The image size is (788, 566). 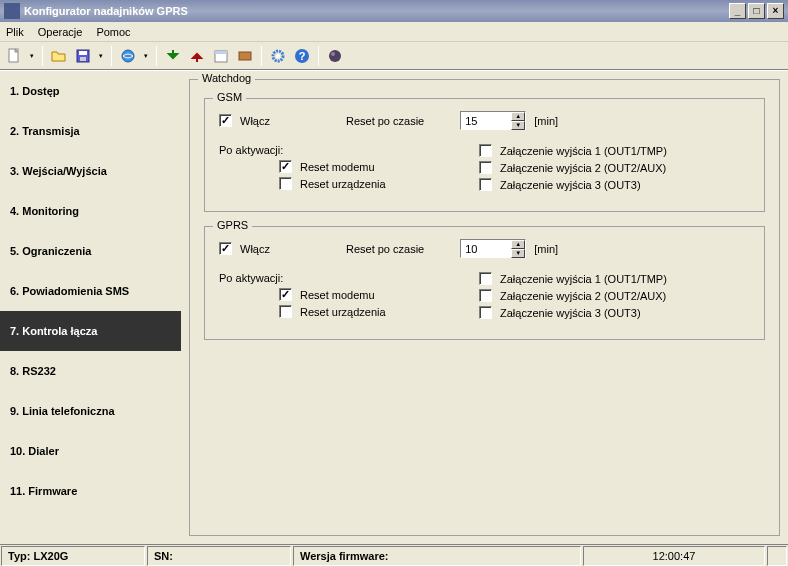 What do you see at coordinates (255, 249) in the screenshot?
I see `gprs-enable-label: Włącz` at bounding box center [255, 249].